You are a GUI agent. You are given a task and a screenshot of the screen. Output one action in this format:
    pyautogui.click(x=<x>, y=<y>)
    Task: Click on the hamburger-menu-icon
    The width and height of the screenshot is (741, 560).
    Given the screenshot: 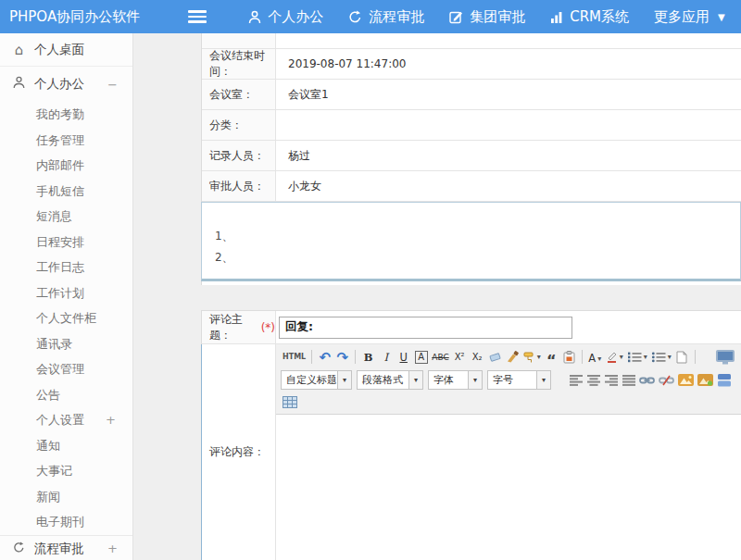 What is the action you would take?
    pyautogui.click(x=197, y=17)
    